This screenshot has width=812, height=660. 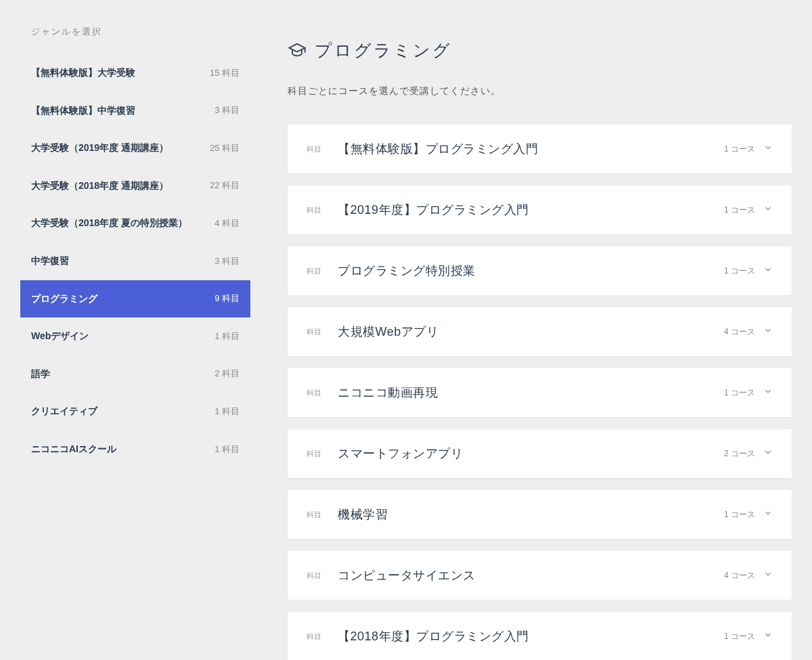 I want to click on genre-item: Webデザイン1 科目, so click(x=135, y=336).